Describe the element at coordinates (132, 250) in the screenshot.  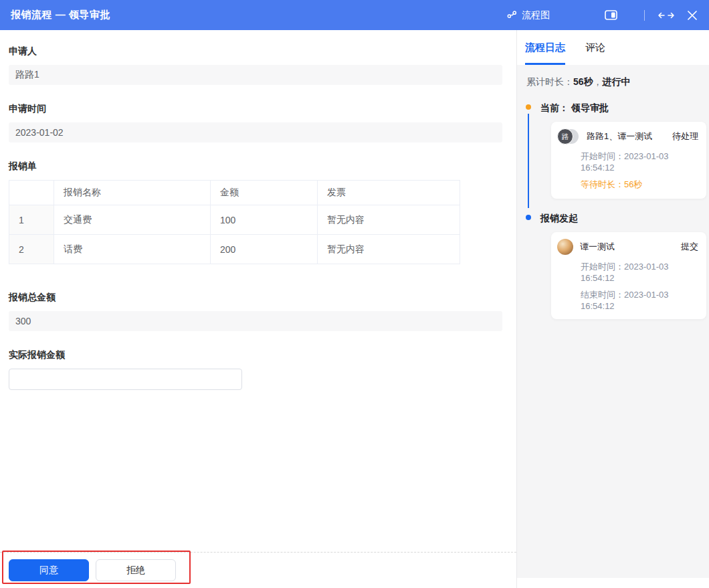
I see `row-name: 话费` at that location.